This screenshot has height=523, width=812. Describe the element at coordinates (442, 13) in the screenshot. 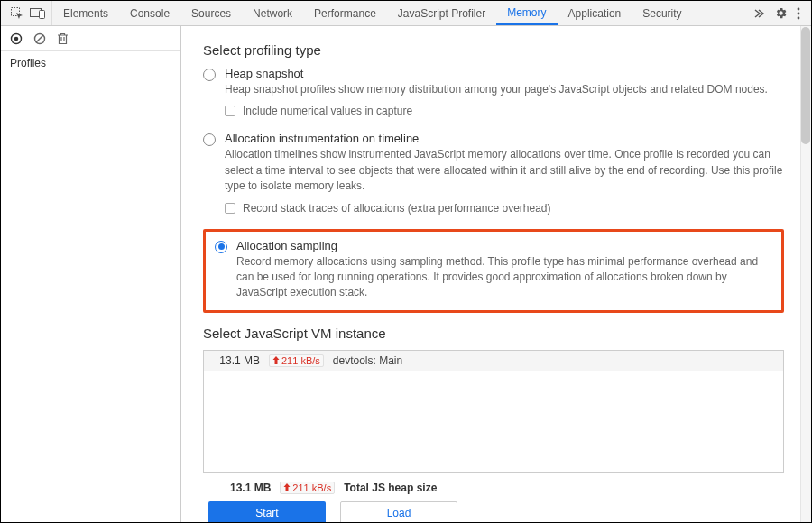

I see `tab-js-profiler: JavaScript Profiler` at that location.